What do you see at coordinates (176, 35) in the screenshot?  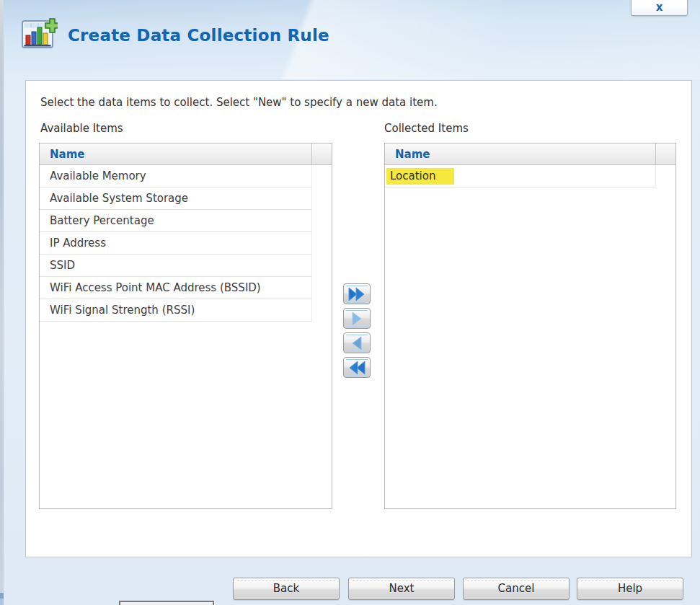 I see `dialog-title-area: Create Data Collection Rule` at bounding box center [176, 35].